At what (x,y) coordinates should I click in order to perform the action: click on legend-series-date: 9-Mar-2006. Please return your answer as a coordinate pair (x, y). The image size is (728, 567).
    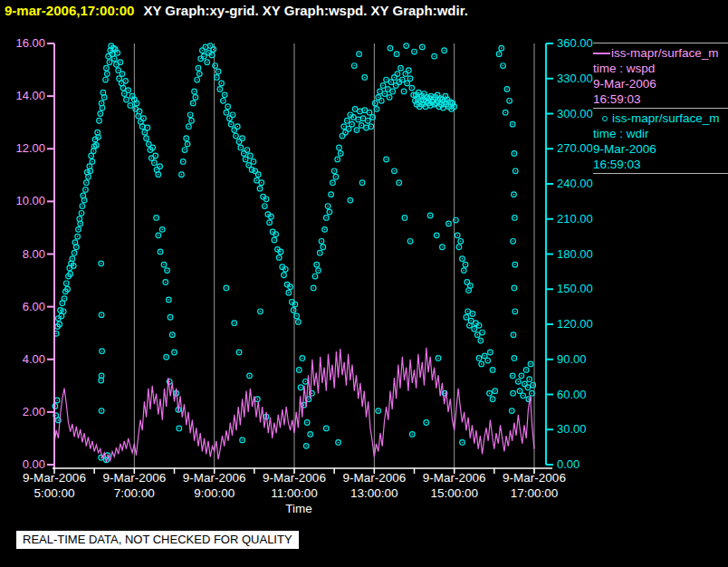
    Looking at the image, I should click on (661, 83).